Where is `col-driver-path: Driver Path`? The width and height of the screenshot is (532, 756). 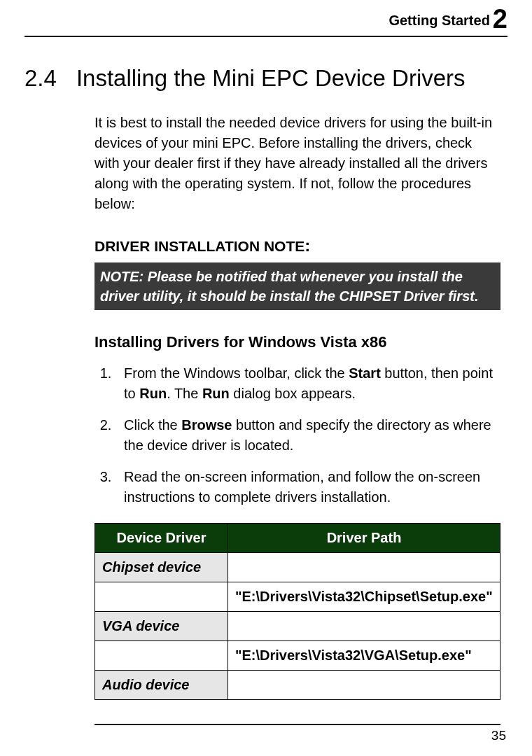
col-driver-path: Driver Path is located at coordinates (364, 538).